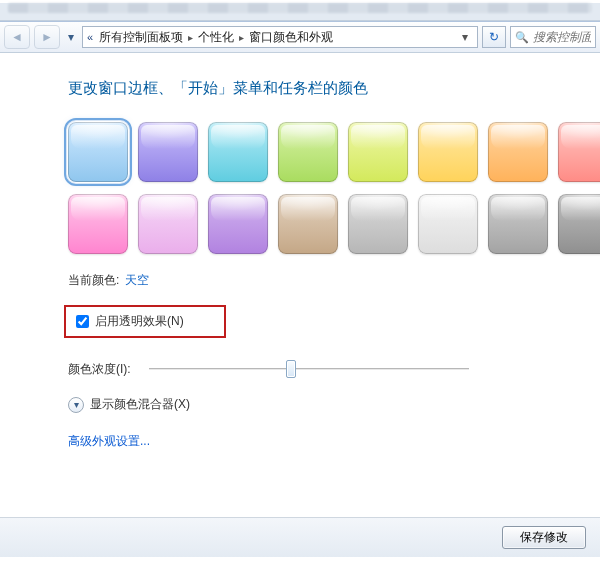  I want to click on breadcrumb-item: 个性化, so click(216, 38).